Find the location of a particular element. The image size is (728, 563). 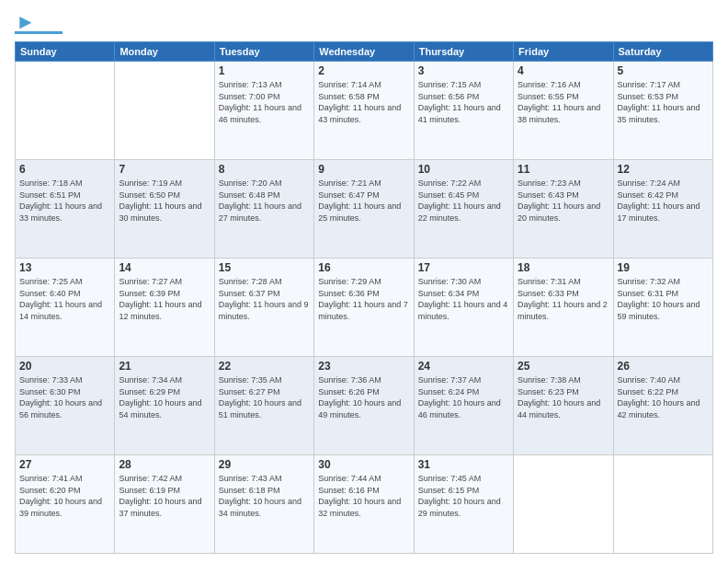

day-cell: 21Sunrise: 7:34 AM Sunset: 6:29 PM Dayli… is located at coordinates (165, 407).